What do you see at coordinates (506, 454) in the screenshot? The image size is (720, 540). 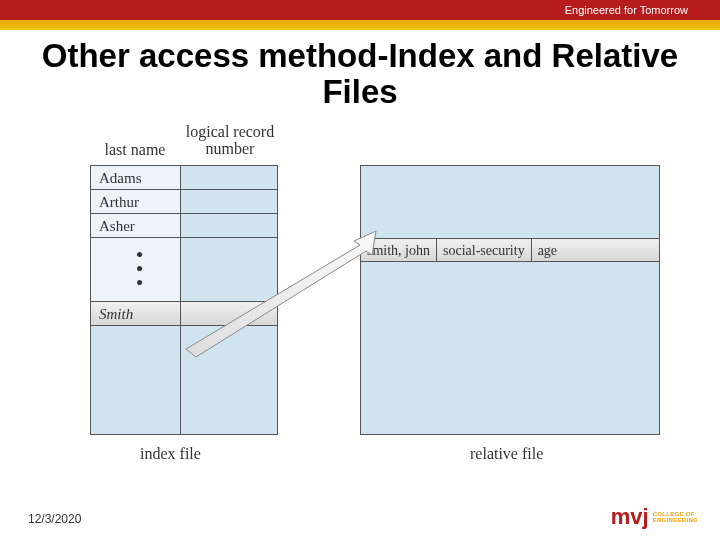 I see `caption-relative-file: relative file` at bounding box center [506, 454].